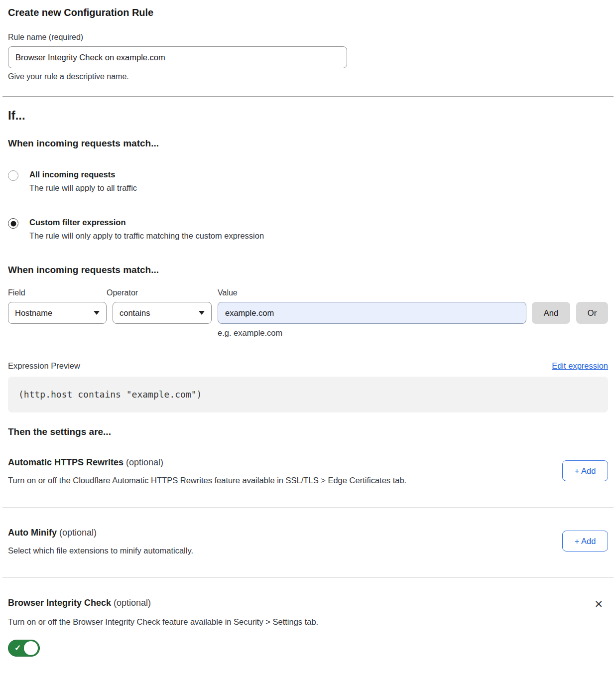 Image resolution: width=616 pixels, height=686 pixels. What do you see at coordinates (134, 313) in the screenshot?
I see `operator-select-value: contains` at bounding box center [134, 313].